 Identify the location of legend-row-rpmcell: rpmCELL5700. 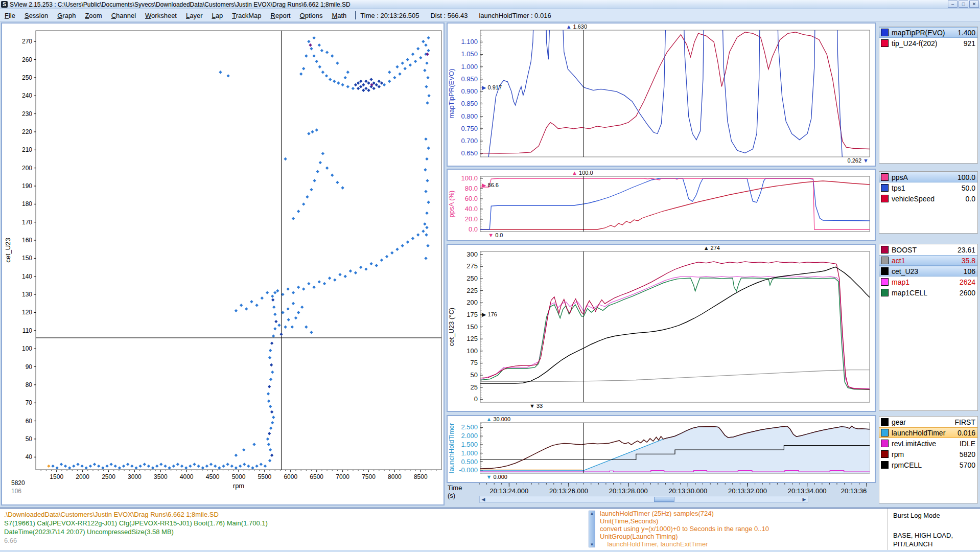
(928, 465).